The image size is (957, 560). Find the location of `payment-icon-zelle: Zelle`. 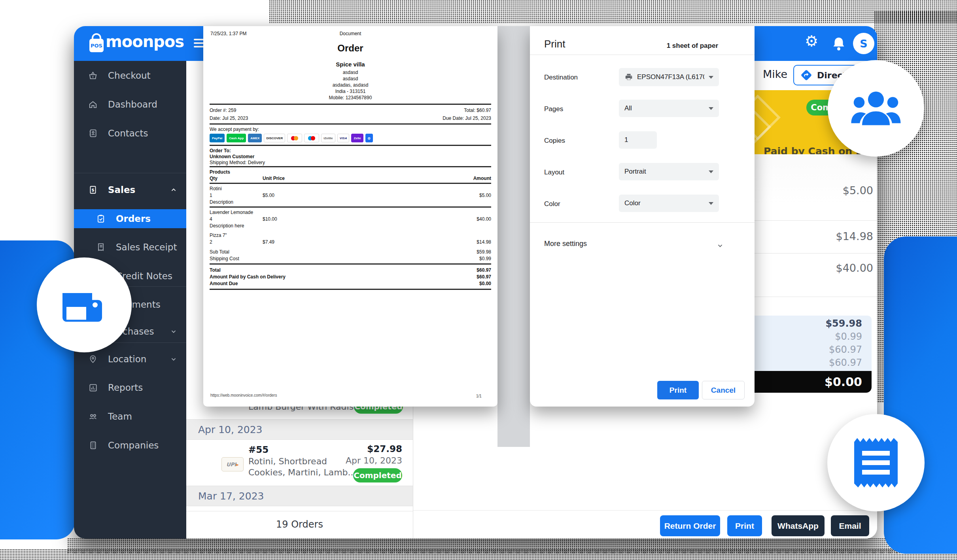

payment-icon-zelle: Zelle is located at coordinates (357, 138).